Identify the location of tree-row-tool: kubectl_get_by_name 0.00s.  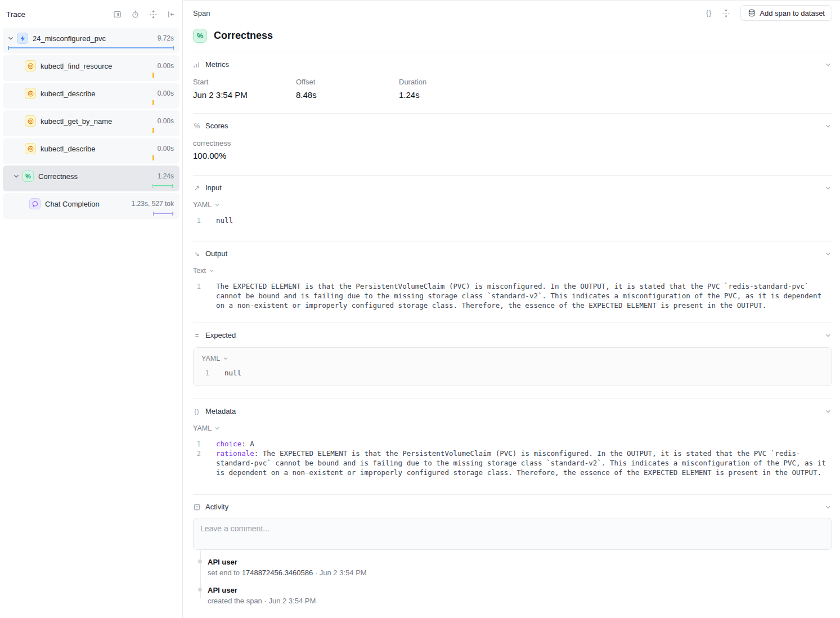
(91, 123).